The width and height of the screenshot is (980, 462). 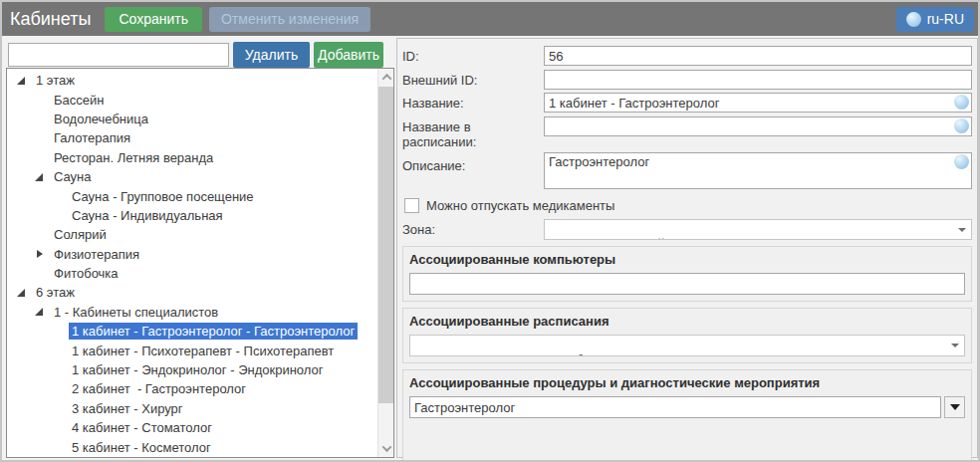 What do you see at coordinates (102, 119) in the screenshot?
I see `tree-item-label: Водолечебница` at bounding box center [102, 119].